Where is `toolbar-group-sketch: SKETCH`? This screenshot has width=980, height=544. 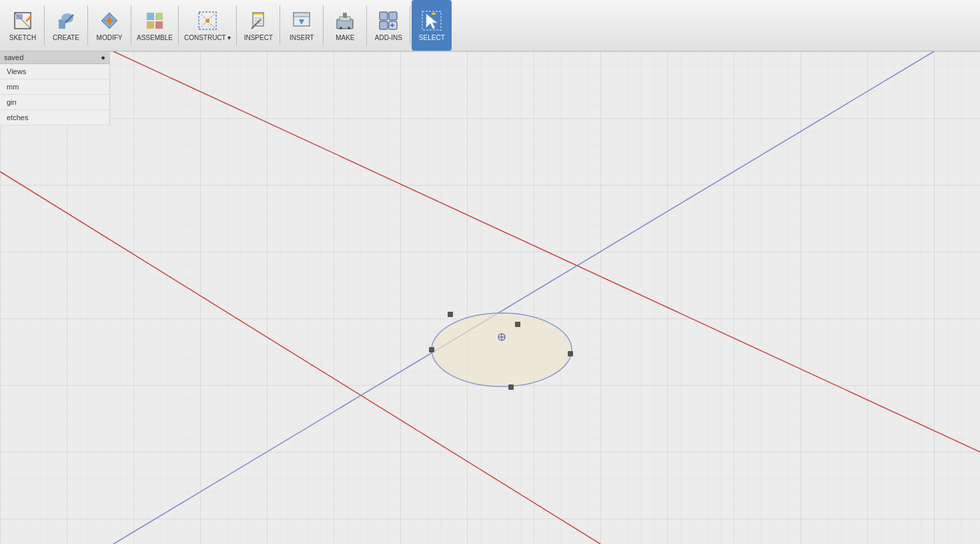 toolbar-group-sketch: SKETCH is located at coordinates (23, 25).